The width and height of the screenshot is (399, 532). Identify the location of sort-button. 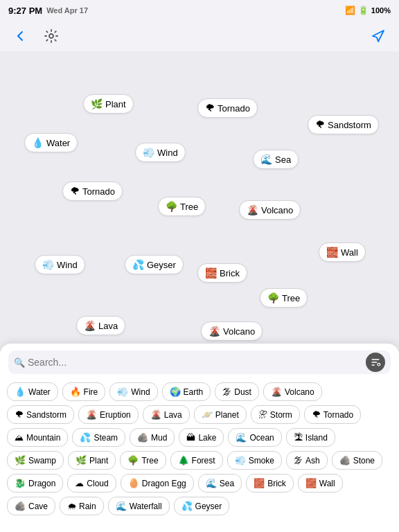
(375, 362).